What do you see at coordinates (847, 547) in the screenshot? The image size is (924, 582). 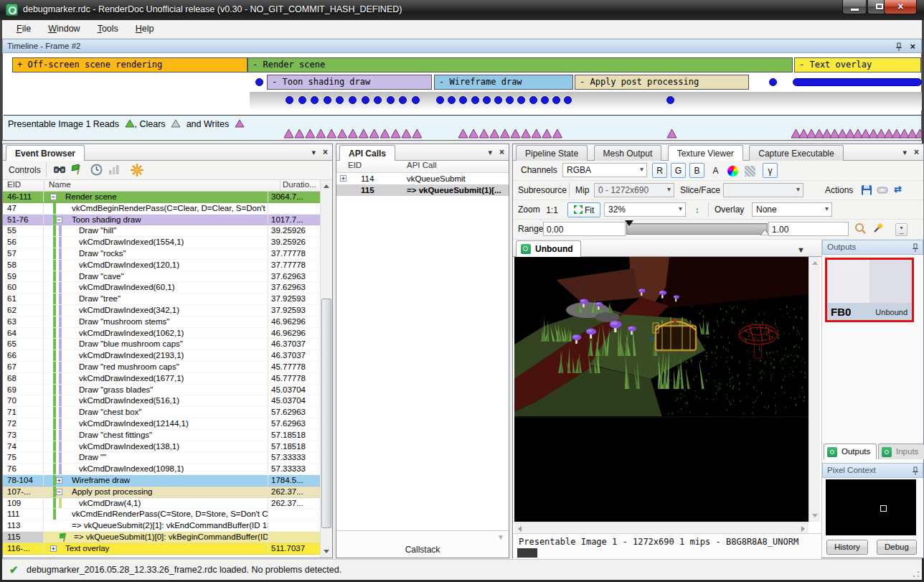 I see `history-button: History` at bounding box center [847, 547].